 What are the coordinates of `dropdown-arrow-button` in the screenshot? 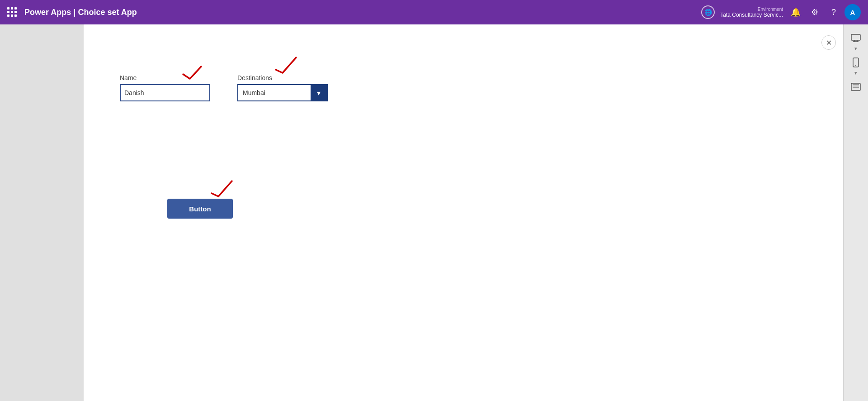 It's located at (319, 93).